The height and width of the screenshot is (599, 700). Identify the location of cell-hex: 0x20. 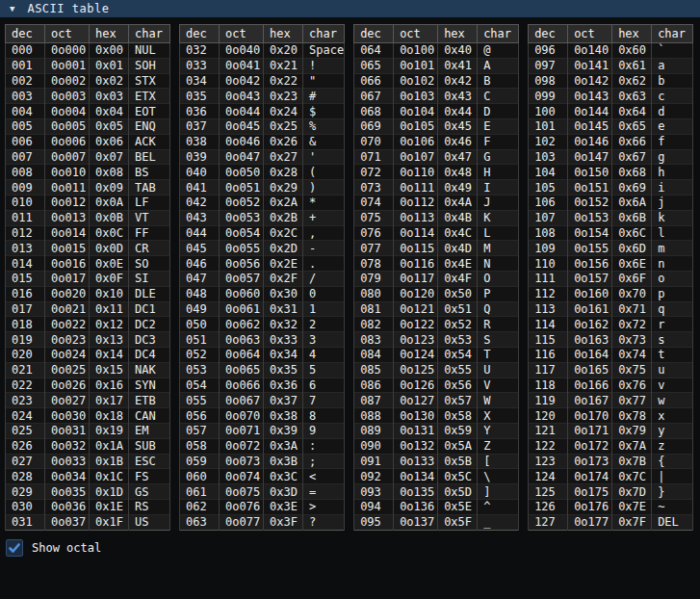
(283, 51).